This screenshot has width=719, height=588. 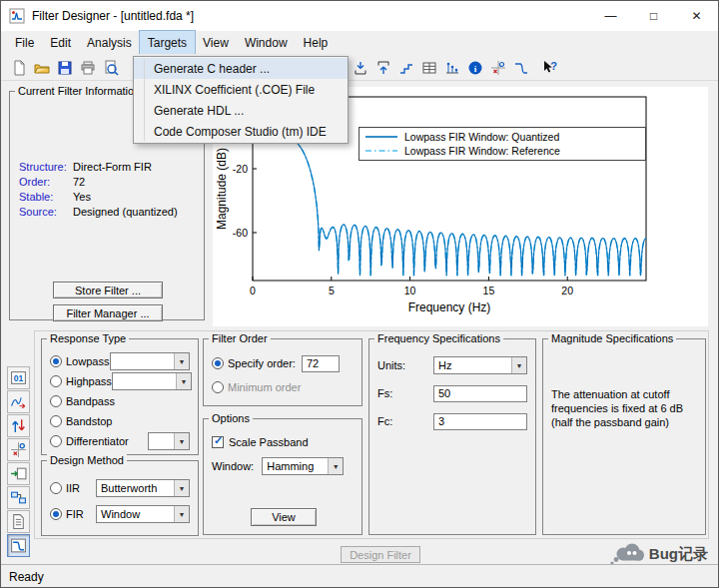 I want to click on view-button: View, so click(x=284, y=517).